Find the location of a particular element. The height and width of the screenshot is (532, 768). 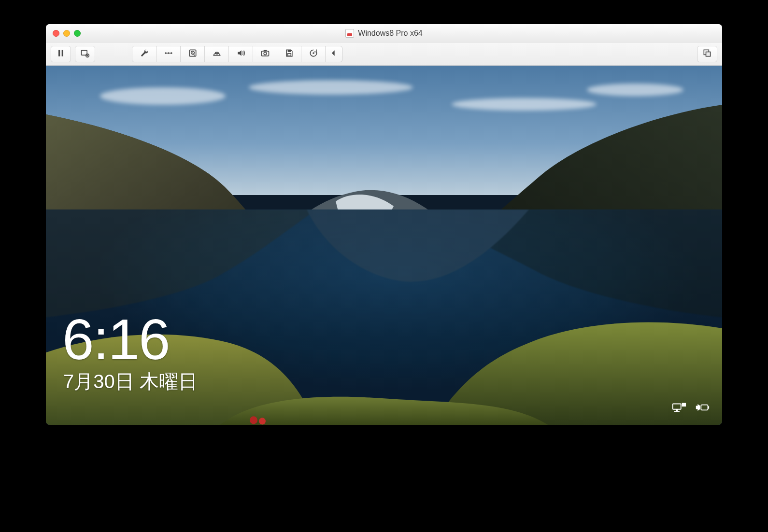

floppy-button is located at coordinates (289, 54).